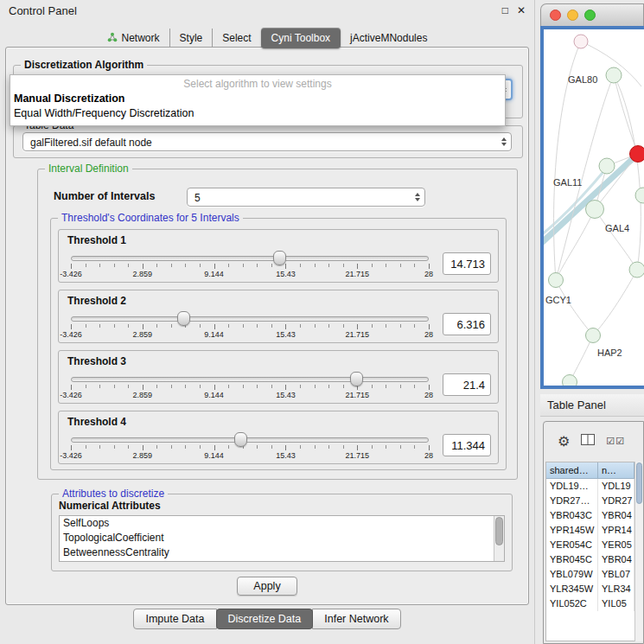  What do you see at coordinates (250, 275) in the screenshot?
I see `slider-scale: -3.4262.8599.14415.4321.71528` at bounding box center [250, 275].